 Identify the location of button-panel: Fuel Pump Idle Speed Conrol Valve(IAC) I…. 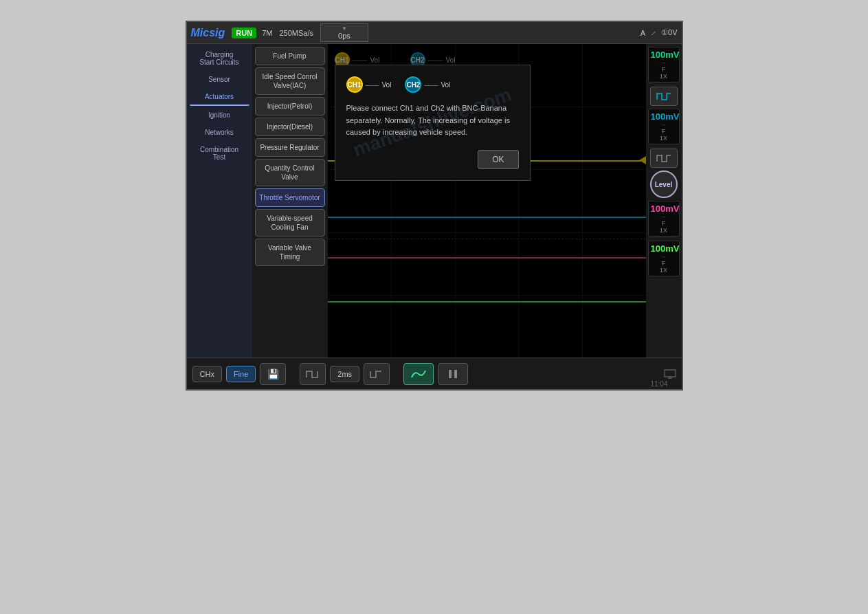
(290, 201).